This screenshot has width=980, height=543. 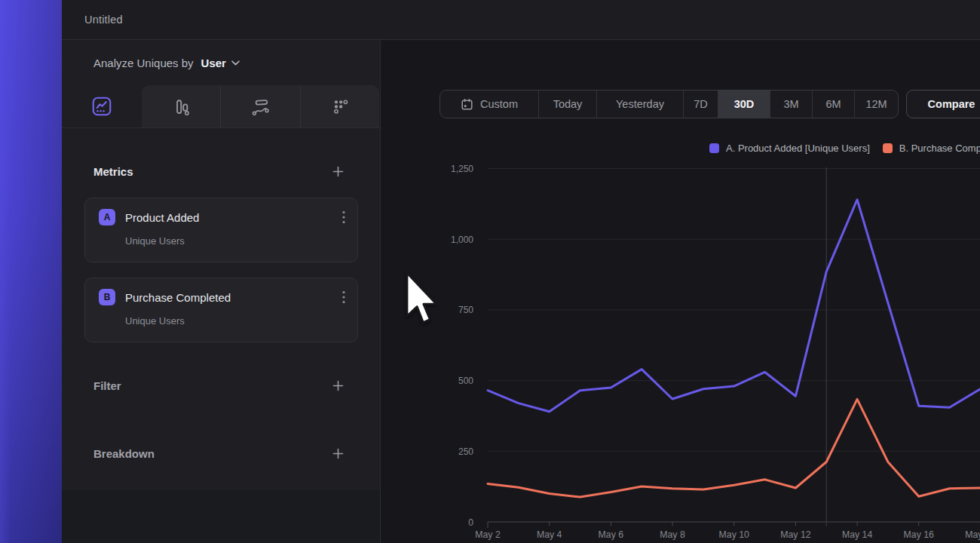 What do you see at coordinates (462, 169) in the screenshot?
I see `y-tick-label: 1,250` at bounding box center [462, 169].